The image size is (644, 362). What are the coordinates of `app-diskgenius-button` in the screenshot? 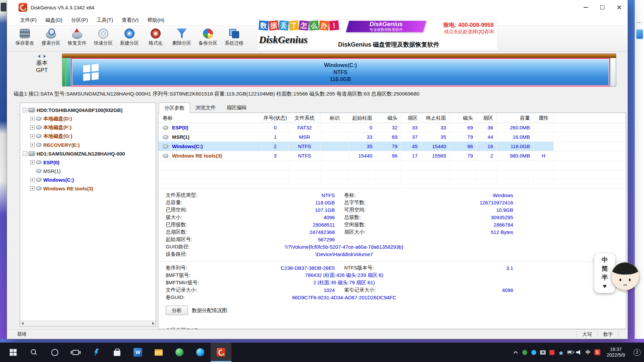 It's located at (221, 352).